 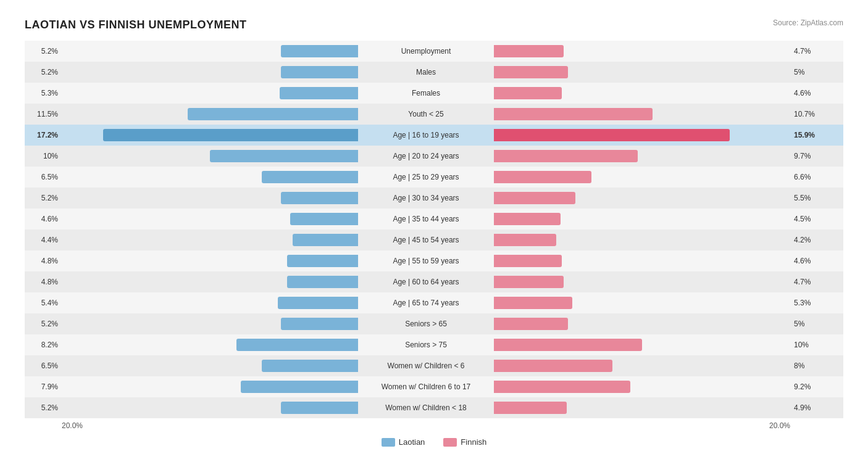 I want to click on axis-right-label: 20.0%, so click(x=642, y=426).